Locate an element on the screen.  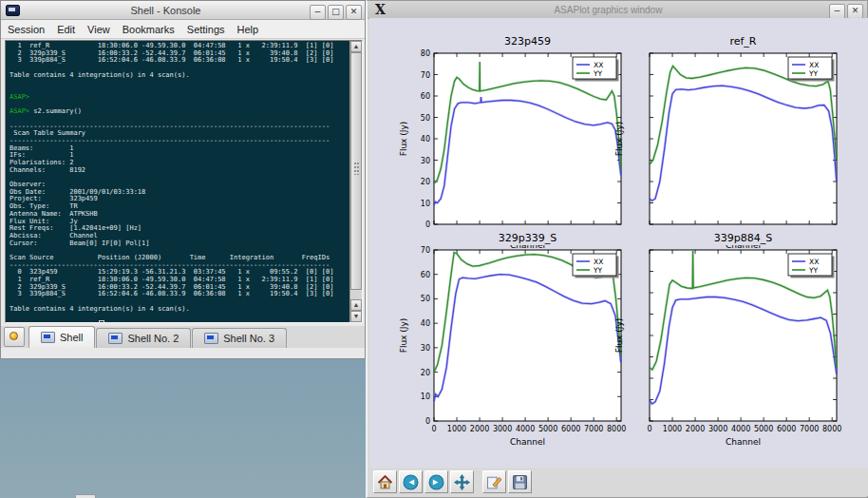
chart-title: ref_R is located at coordinates (743, 42).